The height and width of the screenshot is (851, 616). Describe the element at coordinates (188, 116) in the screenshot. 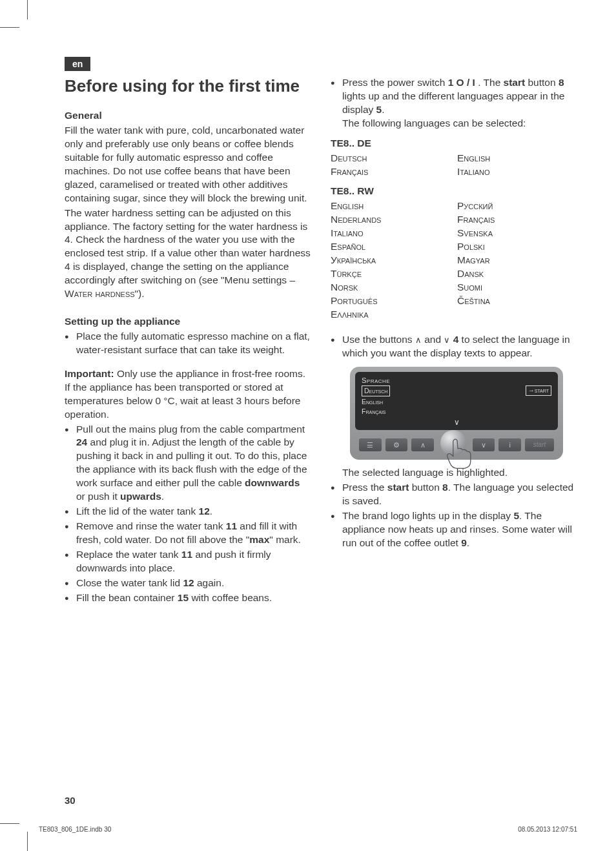

I see `heading-general: General` at that location.